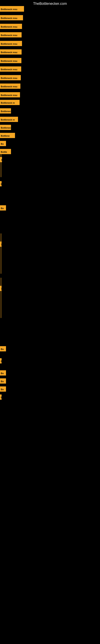 The height and width of the screenshot is (644, 100). What do you see at coordinates (7, 136) in the screenshot?
I see `bar-label: Bottlene` at bounding box center [7, 136].